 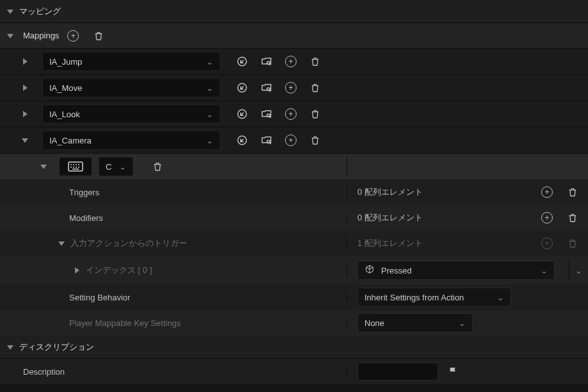 What do you see at coordinates (294, 372) in the screenshot?
I see `property-description: Description` at bounding box center [294, 372].